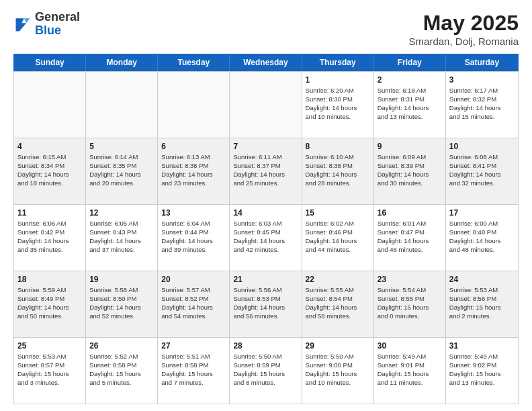  Describe the element at coordinates (338, 279) in the screenshot. I see `day-number: 22` at that location.